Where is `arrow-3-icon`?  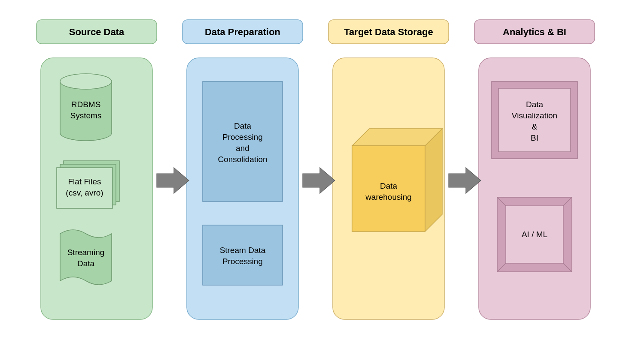
arrow-3-icon is located at coordinates (465, 181).